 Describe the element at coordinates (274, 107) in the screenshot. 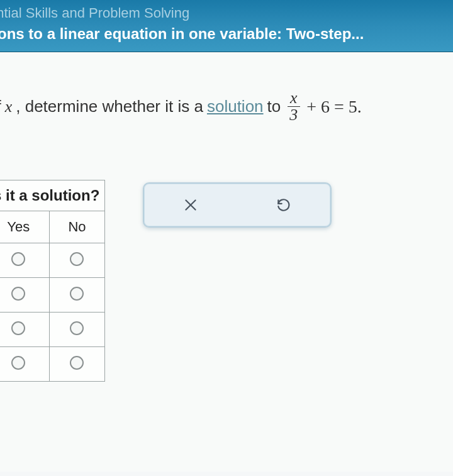

I see `question-mid2: to` at that location.